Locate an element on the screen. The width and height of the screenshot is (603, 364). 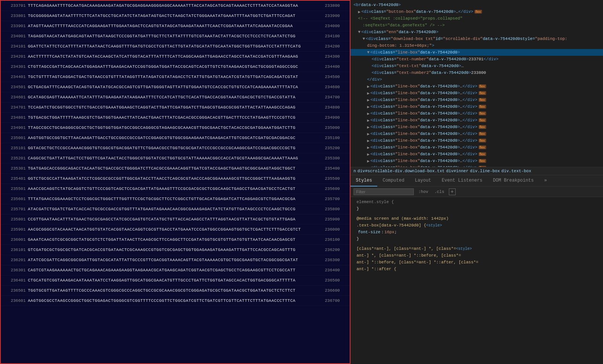
sequence-row: 235701ATACGATCTGGATCTGATCACCACTGCGCCGACC… is located at coordinates (175, 210).